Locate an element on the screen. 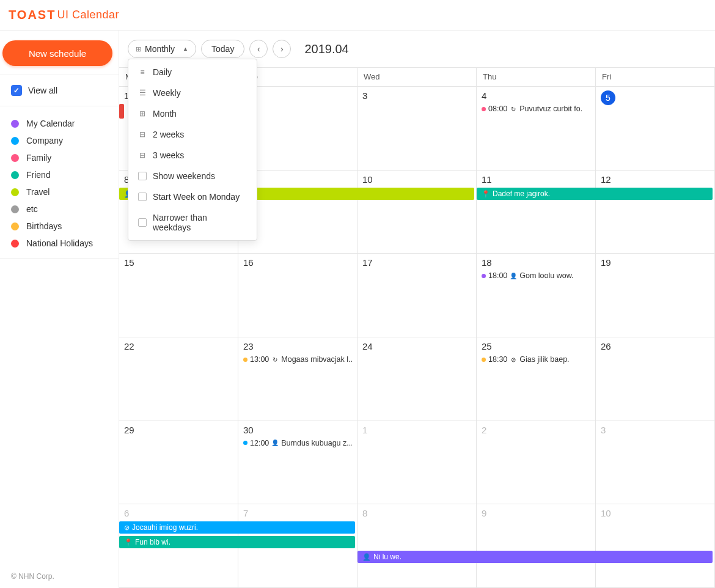 Image resolution: width=715 pixels, height=588 pixels. day-cell: 1818:00👤Gom loolu wow. is located at coordinates (537, 295).